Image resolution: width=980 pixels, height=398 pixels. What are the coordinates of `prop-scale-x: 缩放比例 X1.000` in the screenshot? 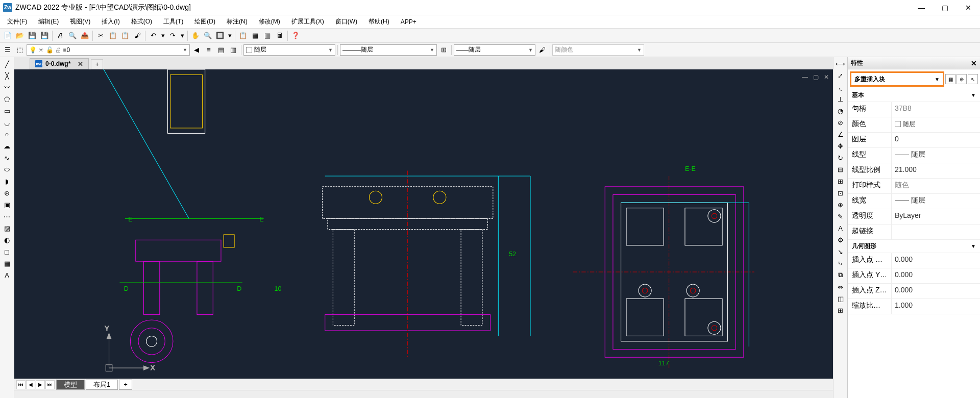 It's located at (914, 307).